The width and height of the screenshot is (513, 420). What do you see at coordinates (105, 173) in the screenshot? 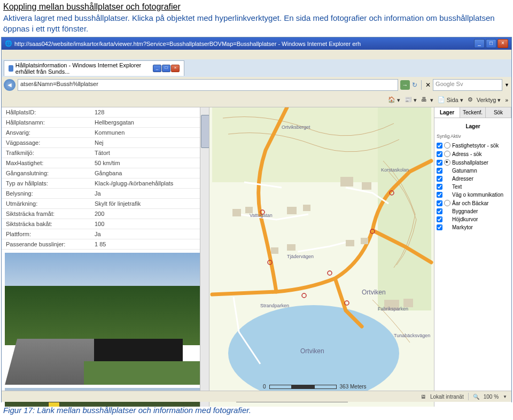
I see `table-row: Gånganslutning:Gångbana` at bounding box center [105, 173].